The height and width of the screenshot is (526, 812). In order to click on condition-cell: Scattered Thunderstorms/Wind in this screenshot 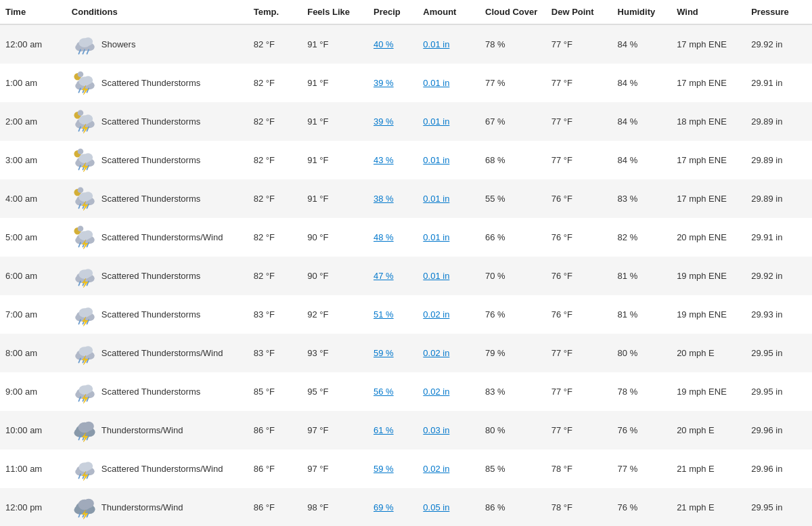, I will do `click(157, 237)`.